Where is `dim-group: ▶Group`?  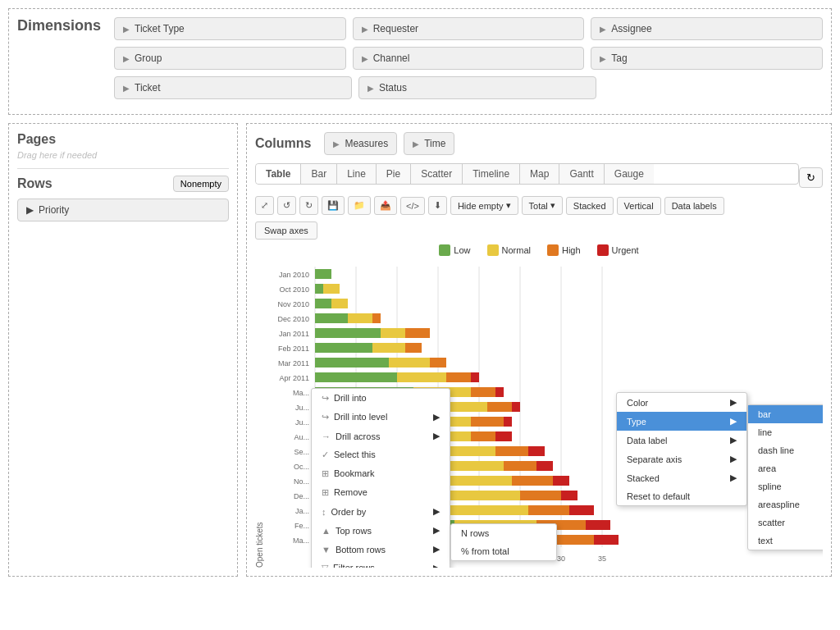
dim-group: ▶Group is located at coordinates (230, 58).